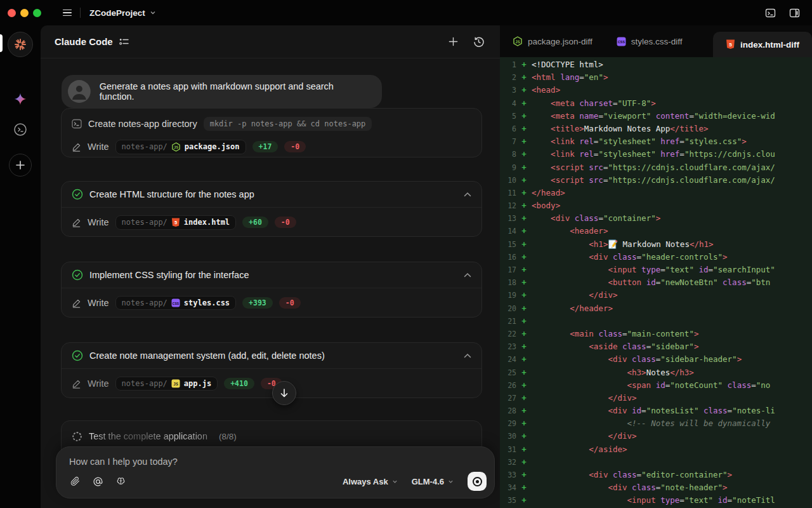 Image resolution: width=812 pixels, height=508 pixels. What do you see at coordinates (77, 124) in the screenshot?
I see `terminal-icon` at bounding box center [77, 124].